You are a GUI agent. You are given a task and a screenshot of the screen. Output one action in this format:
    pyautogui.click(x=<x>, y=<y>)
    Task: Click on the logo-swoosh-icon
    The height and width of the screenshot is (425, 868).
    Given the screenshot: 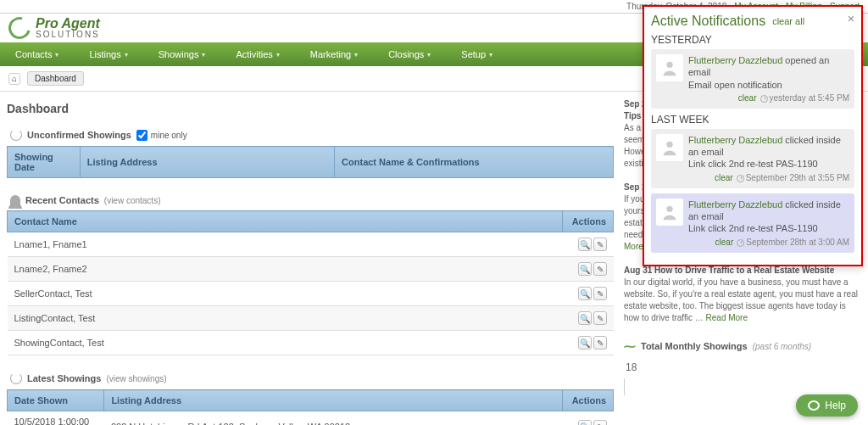 What is the action you would take?
    pyautogui.click(x=19, y=28)
    